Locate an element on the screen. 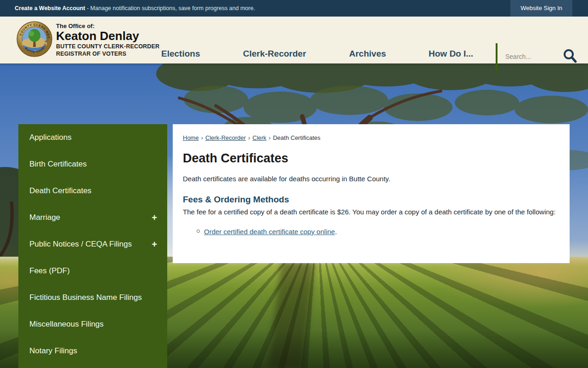 The width and height of the screenshot is (588, 368). nav-elections: Elections is located at coordinates (181, 54).